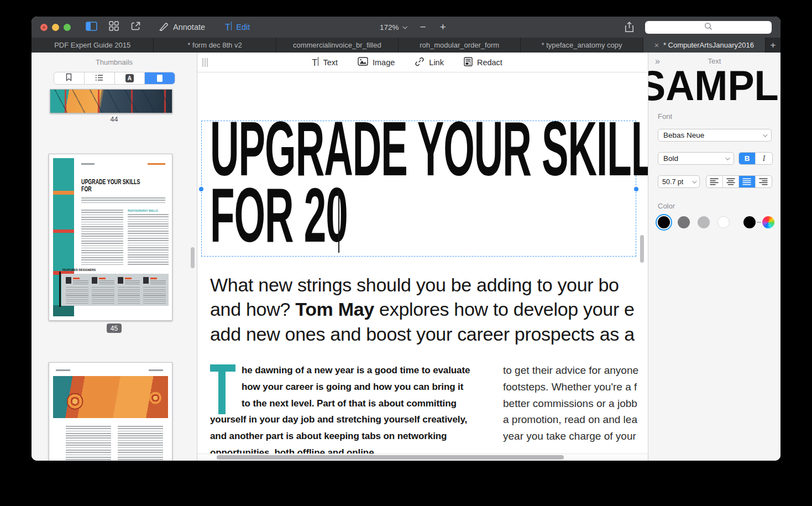 This screenshot has width=812, height=506. I want to click on color-swatch-light-gray, so click(704, 222).